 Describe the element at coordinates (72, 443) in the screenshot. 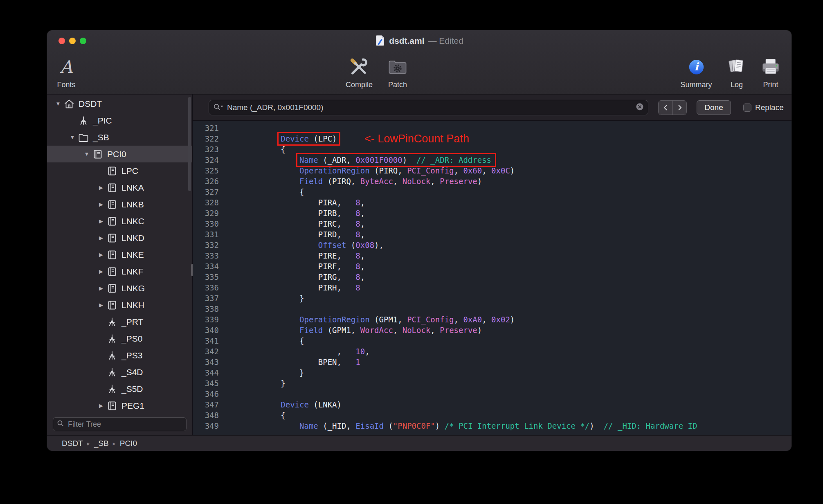

I see `breadcrumb-item-DSDT: DSDT` at that location.